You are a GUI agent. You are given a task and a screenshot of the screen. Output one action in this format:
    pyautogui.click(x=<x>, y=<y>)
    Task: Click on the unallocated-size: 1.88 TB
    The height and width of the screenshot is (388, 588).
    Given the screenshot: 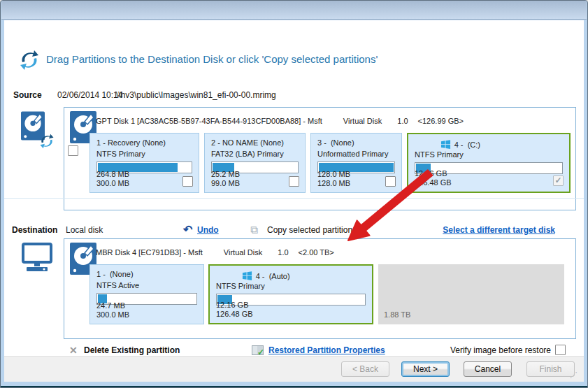 What is the action you would take?
    pyautogui.click(x=397, y=315)
    